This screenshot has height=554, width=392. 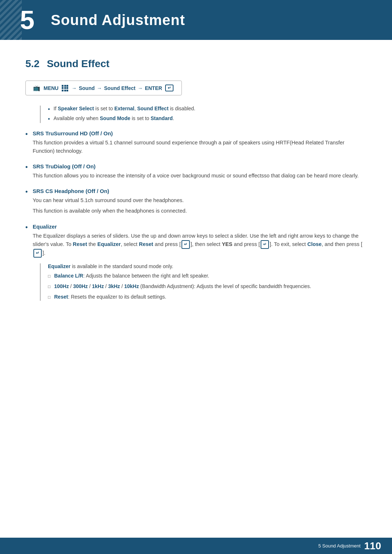 I want to click on nav-path: 📺 MENU → Sound → Sound Effect → ENTER ↵, so click(x=104, y=88).